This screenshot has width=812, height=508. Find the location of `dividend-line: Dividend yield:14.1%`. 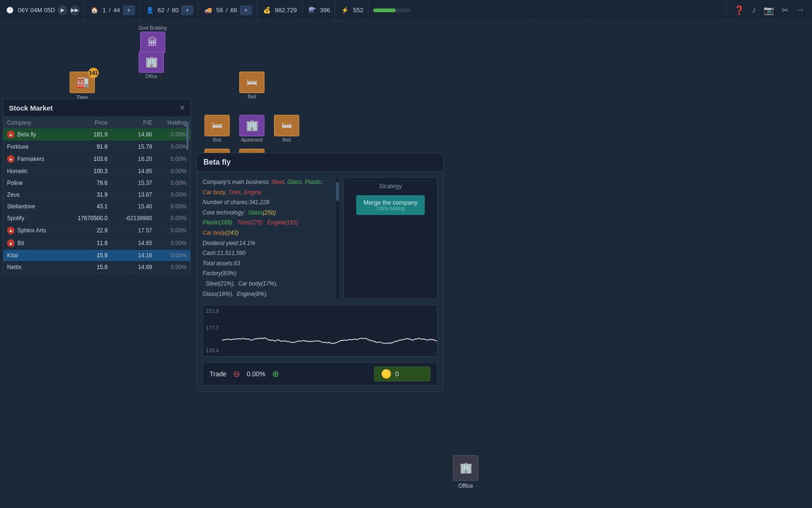

dividend-line: Dividend yield:14.1% is located at coordinates (267, 244).